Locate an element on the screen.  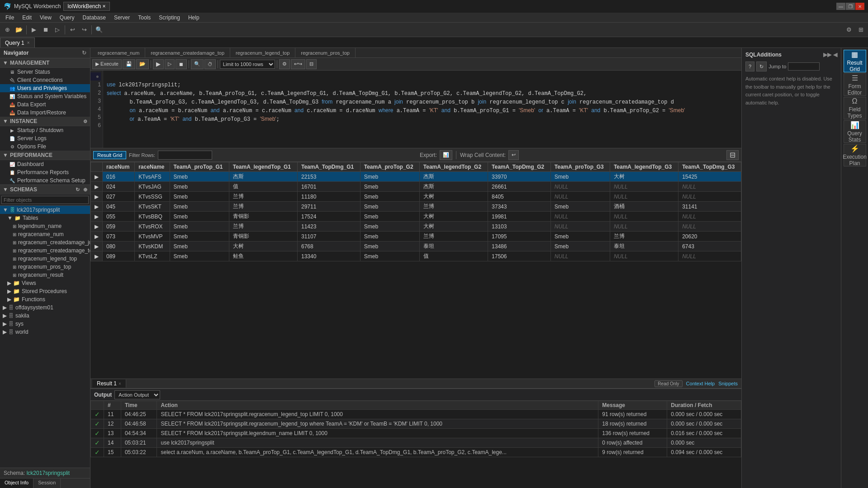
management-section-header: ▼ MANAGEMENT is located at coordinates (45, 63).